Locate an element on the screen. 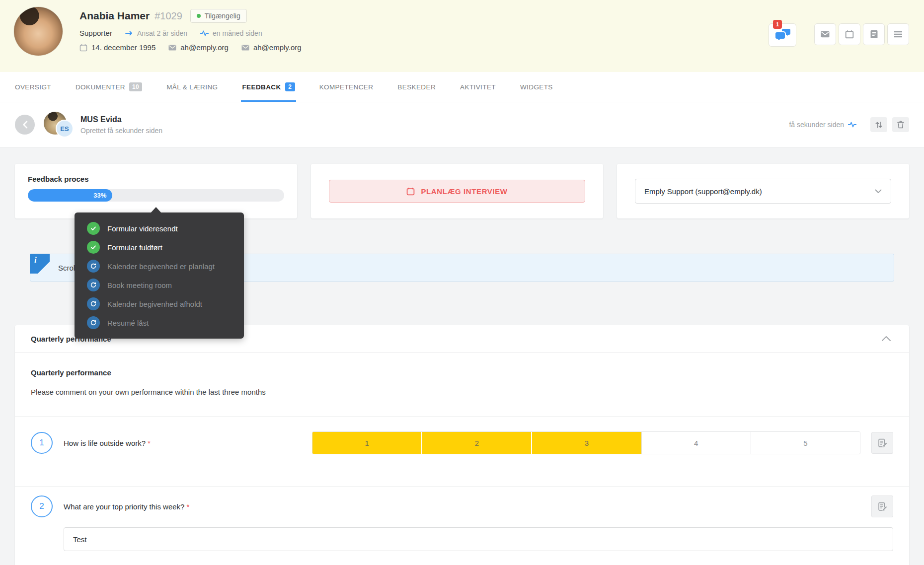 The height and width of the screenshot is (565, 924). question-2-header: 2 What are your top priority this week?* is located at coordinates (462, 506).